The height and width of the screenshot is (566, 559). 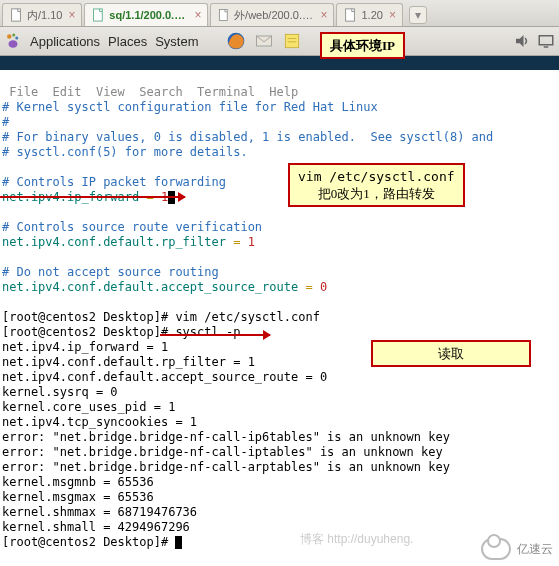 I want to click on panel-menu-places: Places, so click(x=128, y=42).